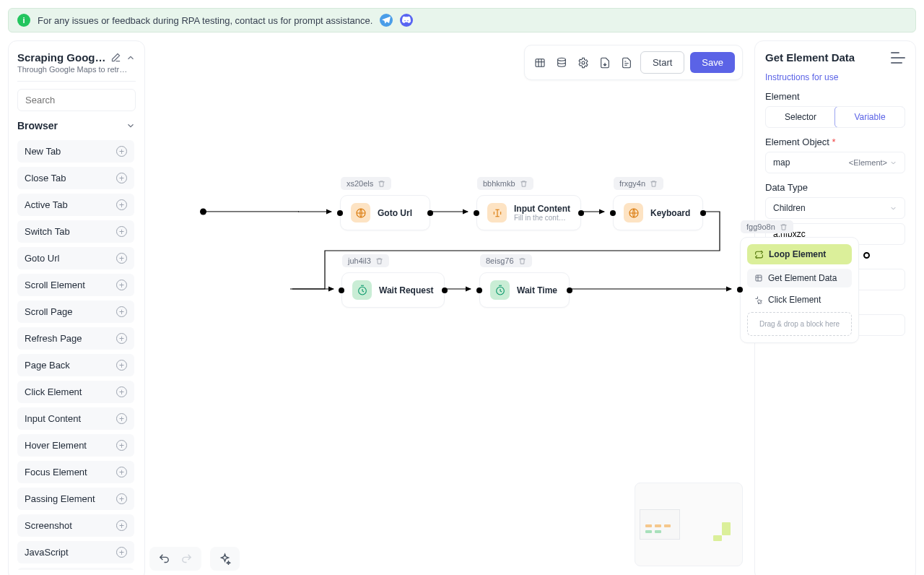 The width and height of the screenshot is (924, 575). Describe the element at coordinates (76, 338) in the screenshot. I see `block-item: Refresh Page+` at that location.